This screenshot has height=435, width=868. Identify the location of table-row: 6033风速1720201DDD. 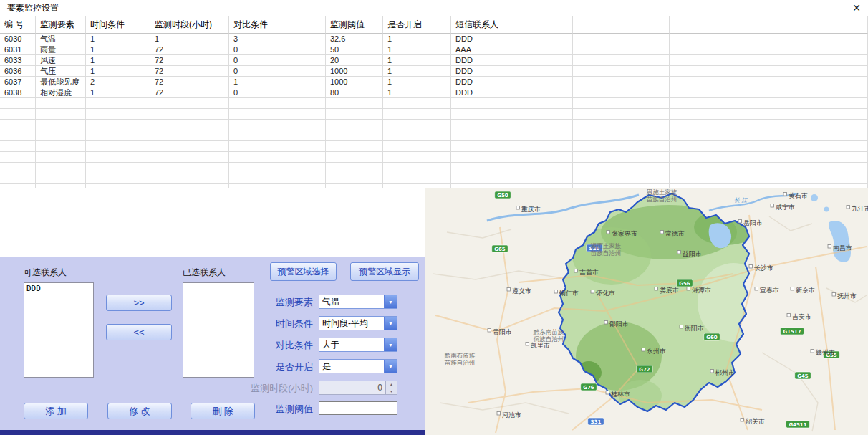
(434, 60).